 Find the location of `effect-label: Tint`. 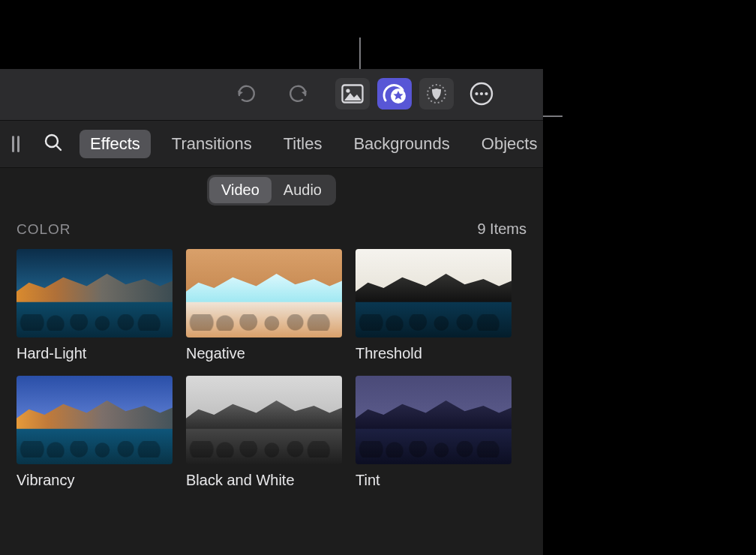

effect-label: Tint is located at coordinates (434, 480).